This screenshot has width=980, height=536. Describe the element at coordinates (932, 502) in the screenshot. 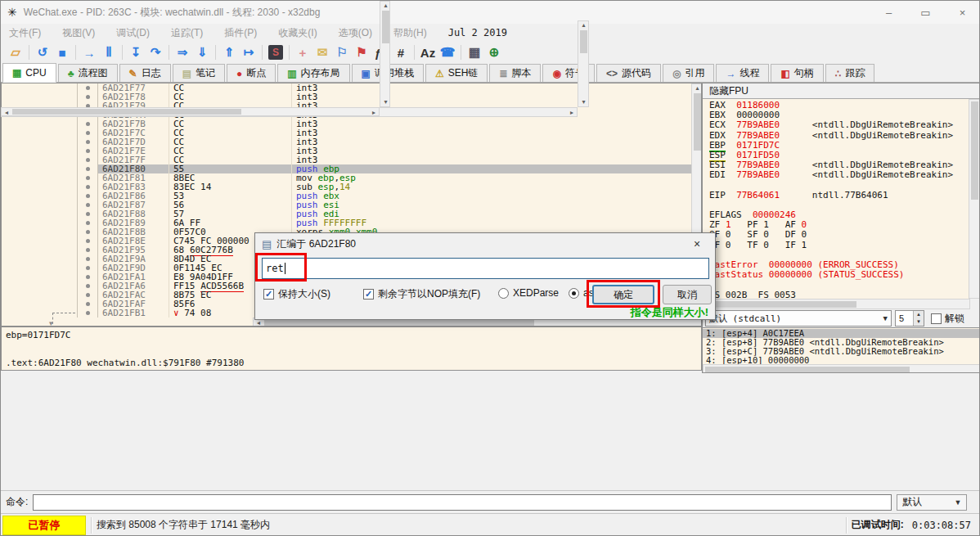

I see `command-history-select: 默认 ▼` at that location.